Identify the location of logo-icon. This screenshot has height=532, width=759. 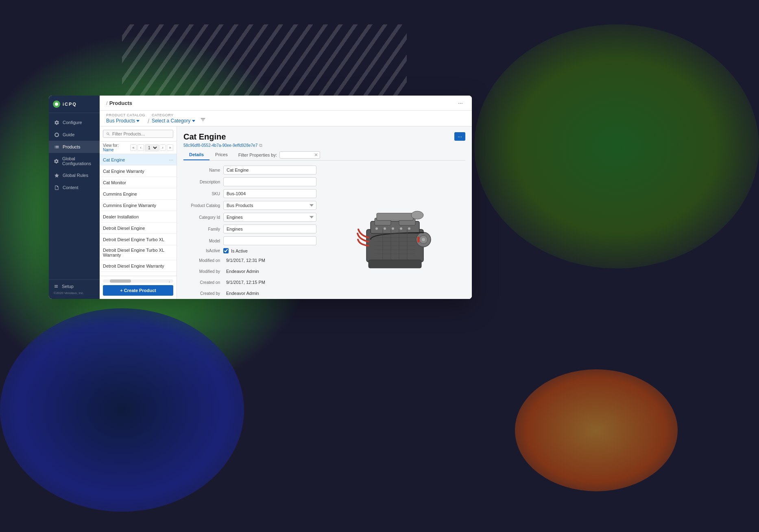
(57, 104).